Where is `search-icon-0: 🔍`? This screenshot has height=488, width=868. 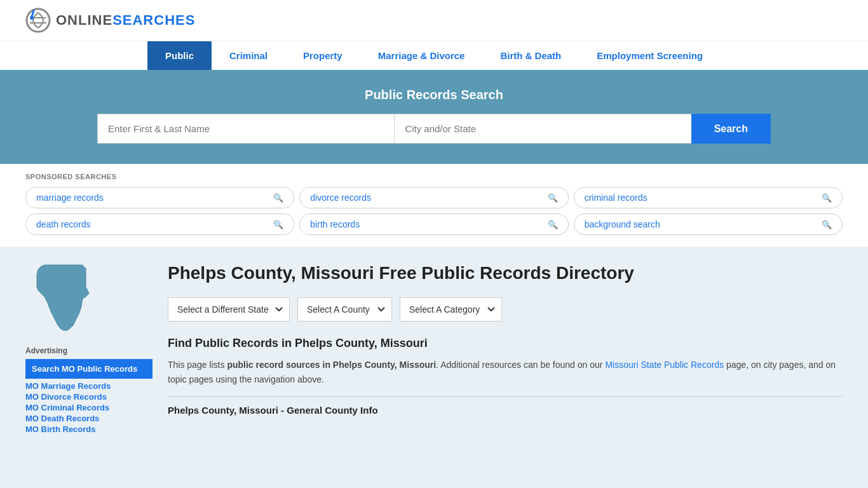
search-icon-0: 🔍 is located at coordinates (278, 198).